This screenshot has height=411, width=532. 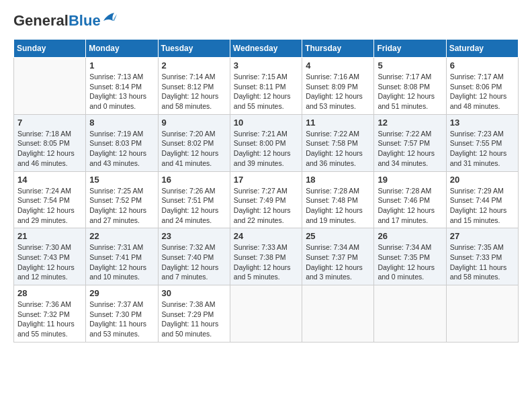 What do you see at coordinates (410, 180) in the screenshot?
I see `day-number: 19` at bounding box center [410, 180].